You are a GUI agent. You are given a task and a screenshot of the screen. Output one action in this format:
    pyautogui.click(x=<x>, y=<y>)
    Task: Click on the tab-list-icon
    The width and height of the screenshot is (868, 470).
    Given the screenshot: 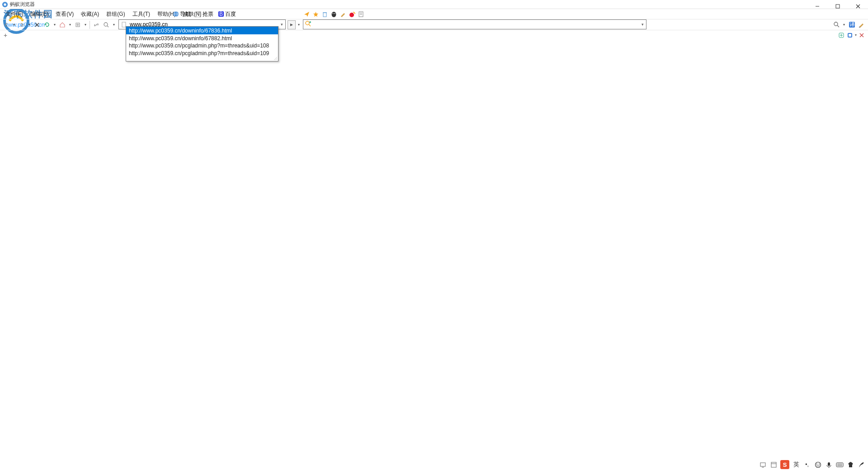 What is the action you would take?
    pyautogui.click(x=850, y=35)
    